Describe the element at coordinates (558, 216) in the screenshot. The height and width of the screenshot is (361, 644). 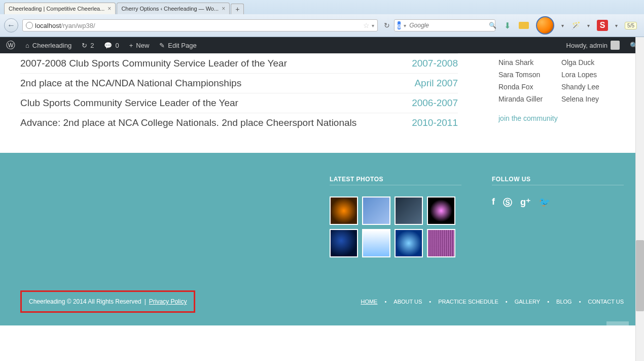
I see `follow-us-section: FOLLOW US f Ⓢ g⁺ 🐦` at that location.